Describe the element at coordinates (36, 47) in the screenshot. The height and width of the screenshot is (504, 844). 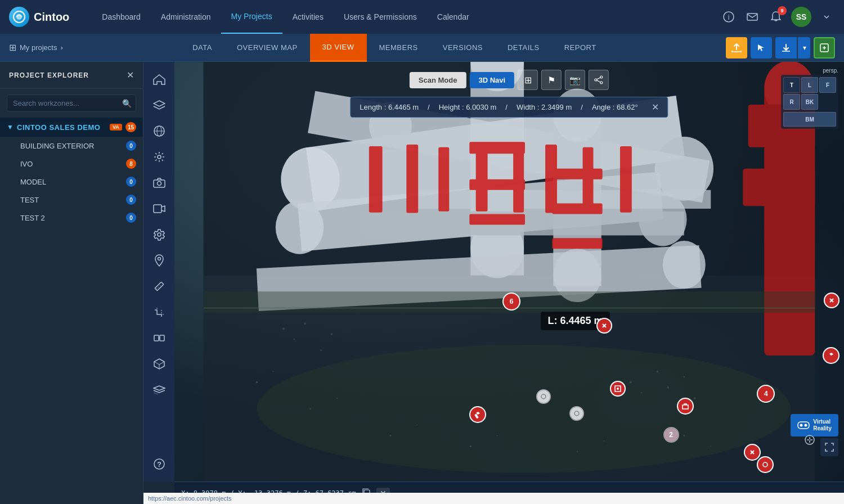
I see `breadcrumb: ⊞ My projects ›` at that location.